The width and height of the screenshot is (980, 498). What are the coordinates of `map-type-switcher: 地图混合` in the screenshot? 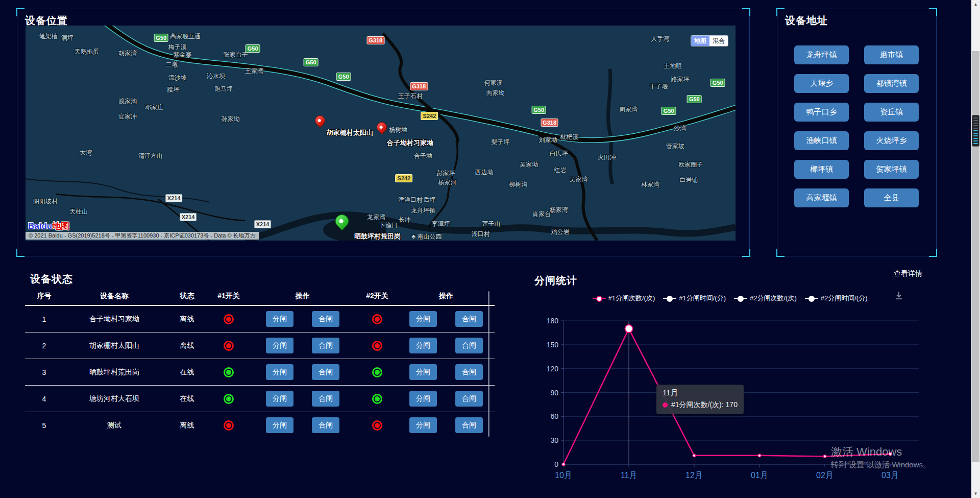 It's located at (709, 41).